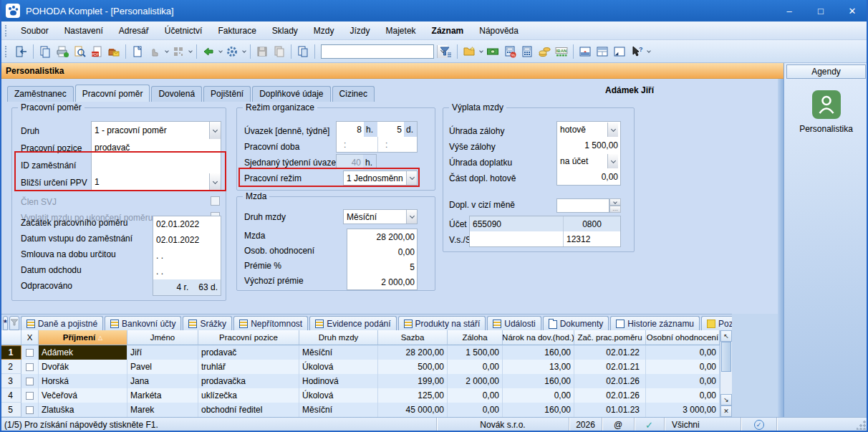  I want to click on toggle-note-panel-button, so click(619, 52).